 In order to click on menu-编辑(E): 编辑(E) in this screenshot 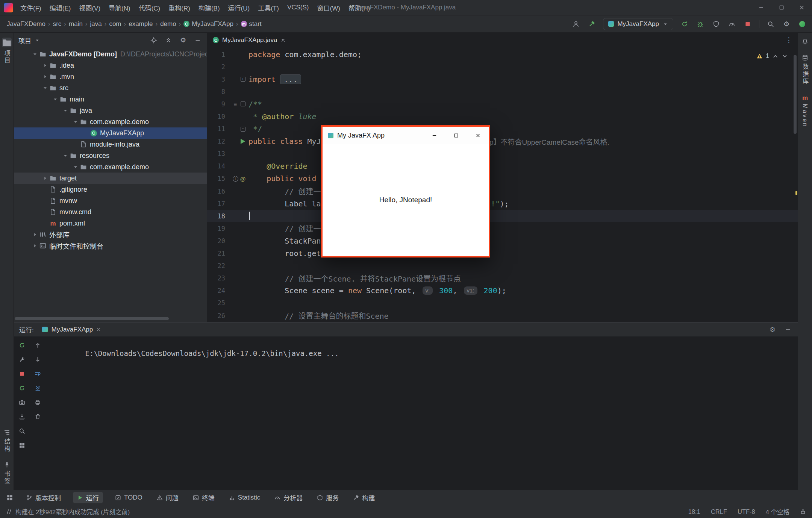, I will do `click(60, 8)`.